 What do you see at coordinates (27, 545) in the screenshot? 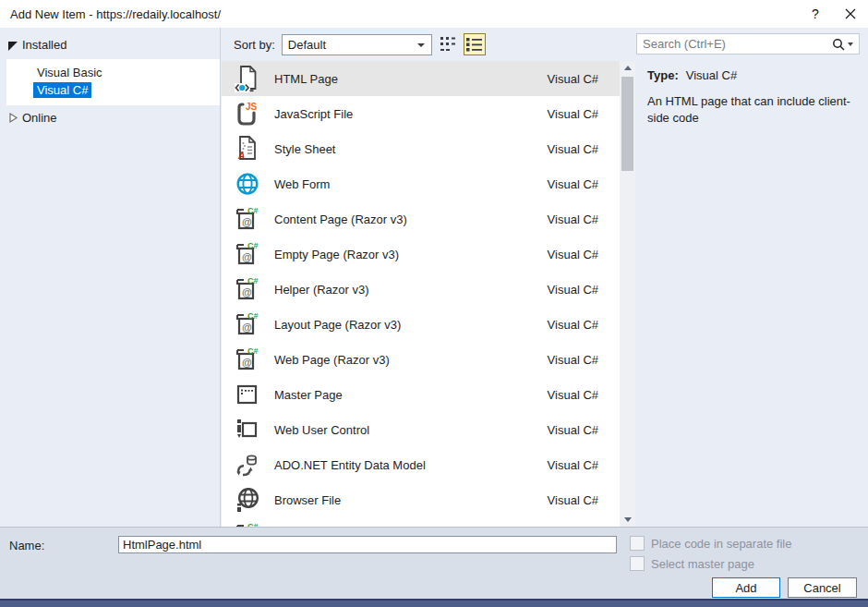
I see `name-label: Name:` at bounding box center [27, 545].